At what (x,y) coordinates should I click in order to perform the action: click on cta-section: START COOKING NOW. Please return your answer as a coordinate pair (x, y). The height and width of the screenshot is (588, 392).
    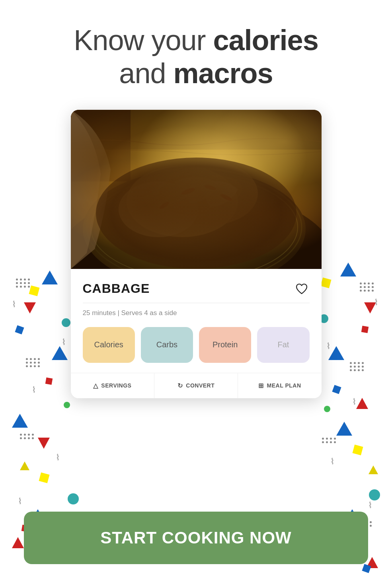
    Looking at the image, I should click on (196, 550).